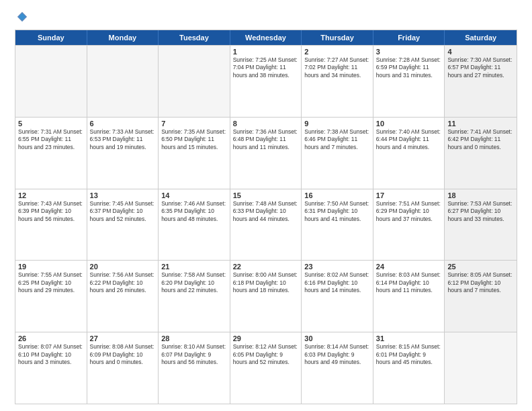  I want to click on day-number: 17, so click(409, 195).